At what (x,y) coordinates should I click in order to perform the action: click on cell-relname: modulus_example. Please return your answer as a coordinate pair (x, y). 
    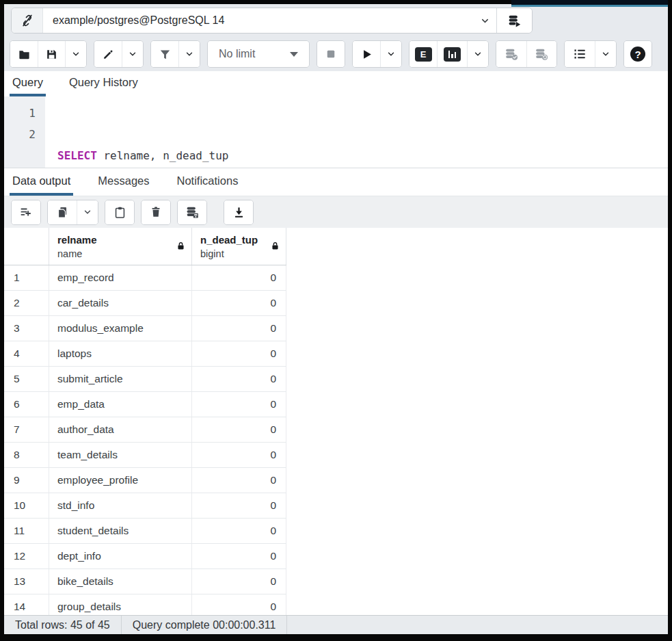
    Looking at the image, I should click on (120, 328).